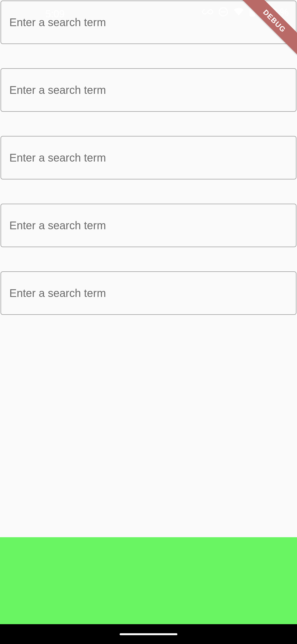  What do you see at coordinates (275, 12) in the screenshot?
I see `battery-percentage: 100 %` at bounding box center [275, 12].